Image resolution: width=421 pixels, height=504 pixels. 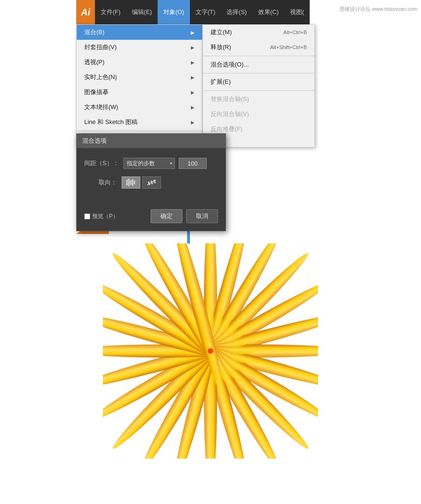 I want to click on ai-logo: Ai, so click(x=86, y=12).